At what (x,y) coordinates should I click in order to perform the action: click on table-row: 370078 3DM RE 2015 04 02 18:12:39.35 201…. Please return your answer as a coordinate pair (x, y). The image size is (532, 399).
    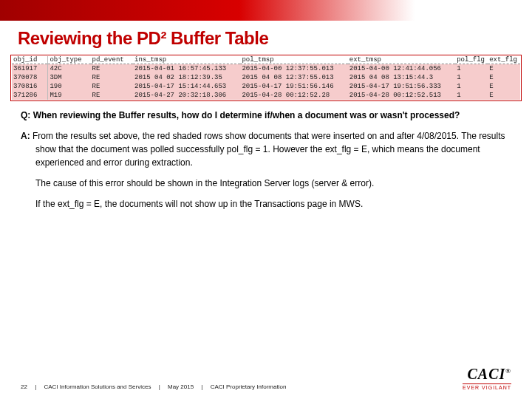
    Looking at the image, I should click on (266, 78).